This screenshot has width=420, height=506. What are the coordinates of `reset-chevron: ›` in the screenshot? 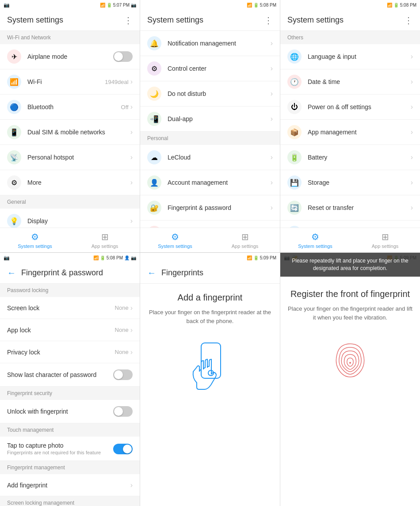 It's located at (412, 208).